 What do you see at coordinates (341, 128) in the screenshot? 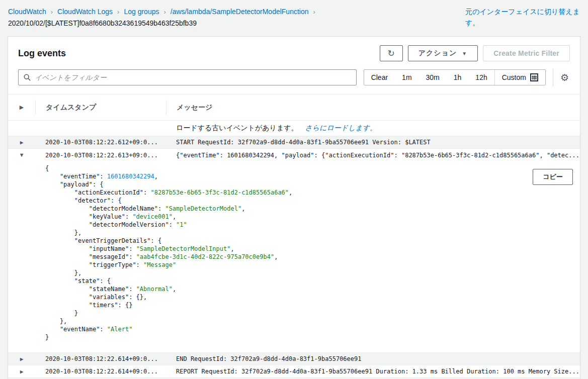
I see `load-more-link: さらにロードします。` at bounding box center [341, 128].